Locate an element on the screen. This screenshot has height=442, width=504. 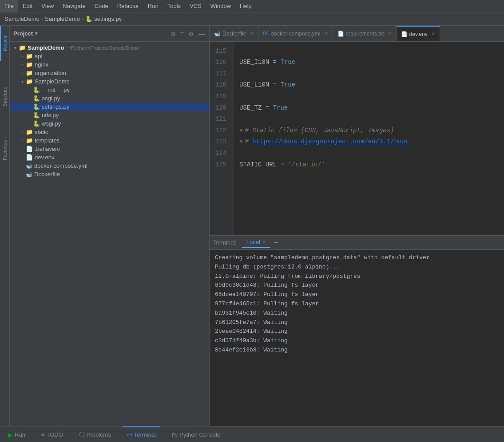
bottom-tab-todo: ≡ TODO is located at coordinates (52, 434).